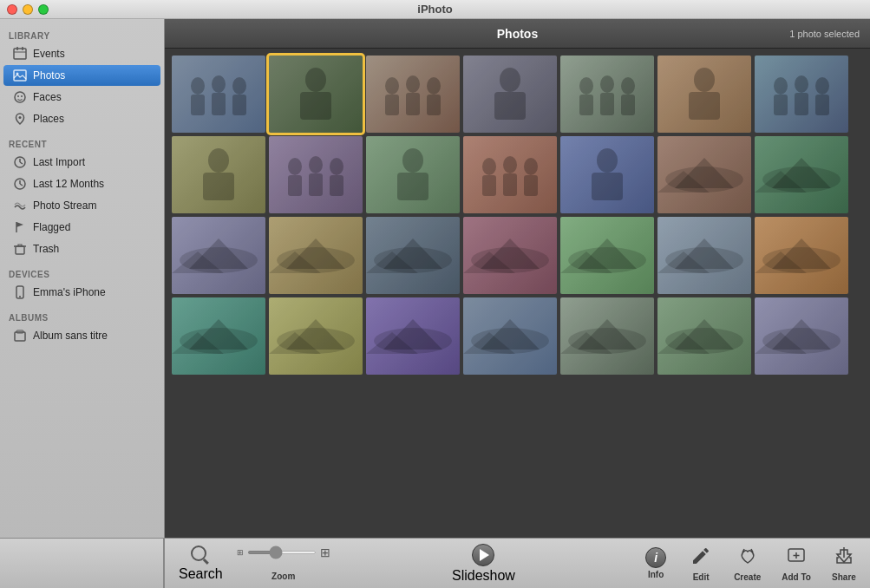 Image resolution: width=870 pixels, height=588 pixels. What do you see at coordinates (435, 9) in the screenshot?
I see `window-title: iPhoto` at bounding box center [435, 9].